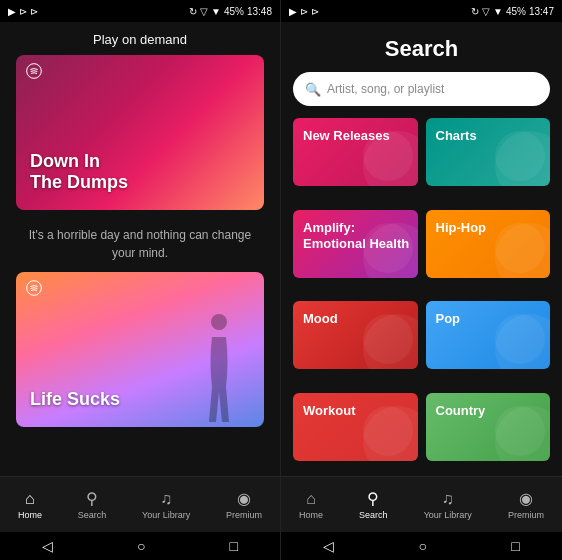  Describe the element at coordinates (311, 505) in the screenshot. I see `nav-home-right: ⌂ Home` at that location.